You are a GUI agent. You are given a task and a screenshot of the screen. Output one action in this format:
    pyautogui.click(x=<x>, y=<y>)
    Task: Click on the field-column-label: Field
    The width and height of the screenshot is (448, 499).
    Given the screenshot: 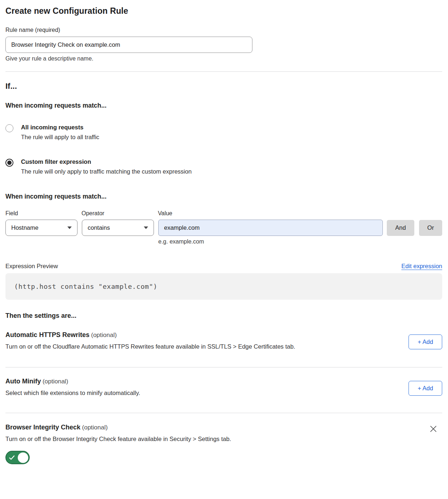 What is the action you would take?
    pyautogui.click(x=43, y=213)
    